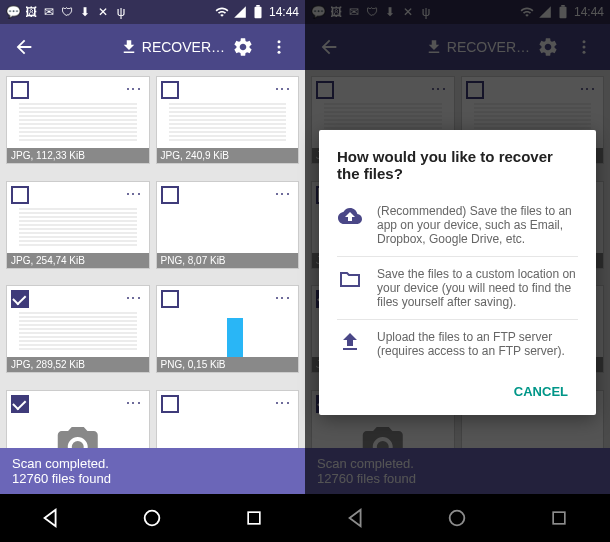 The image size is (610, 542). I want to click on nav-back, so click(51, 518).